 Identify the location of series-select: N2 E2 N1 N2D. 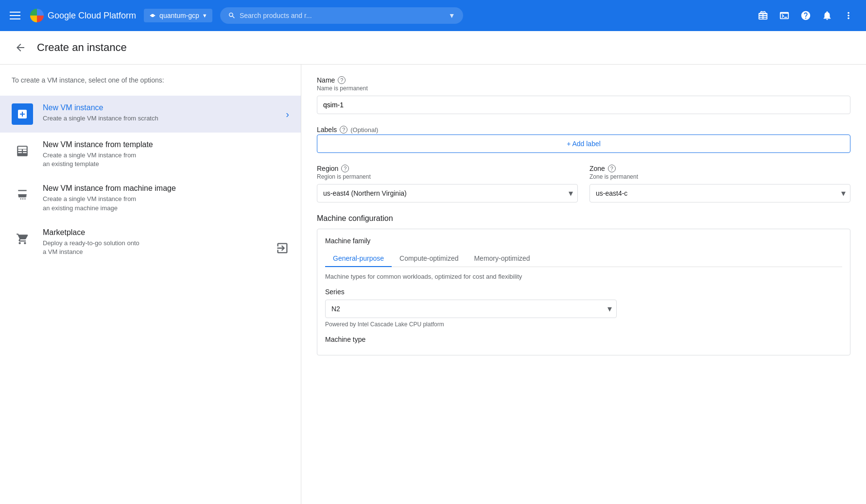
(471, 309).